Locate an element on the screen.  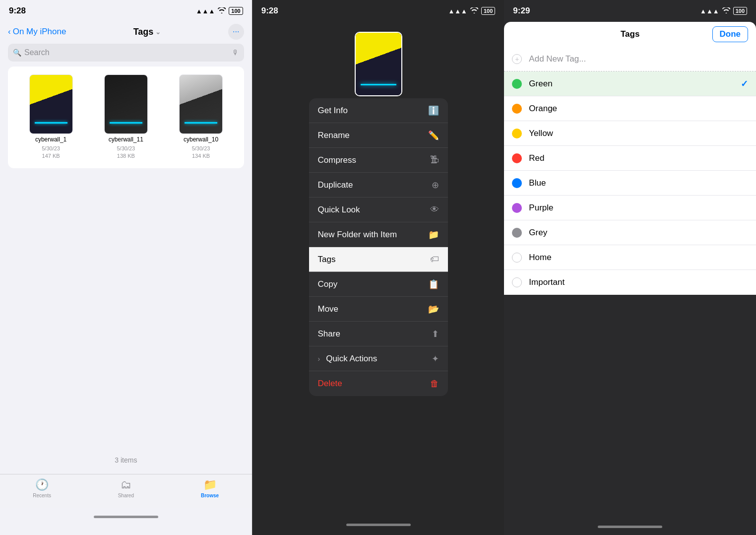
tag-orange-label: Orange is located at coordinates (638, 109).